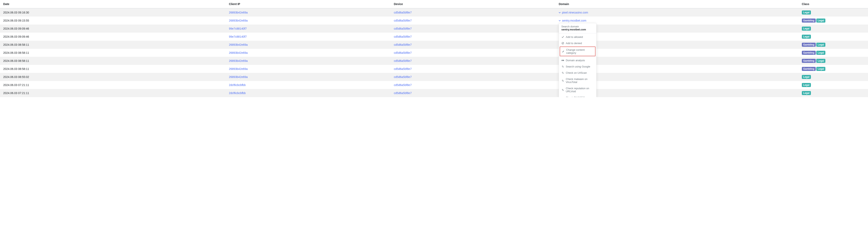  What do you see at coordinates (434, 21) in the screenshot?
I see `table-row: 2024.06.03 09:15:5526893b42e69acd5d6a5bf…` at bounding box center [434, 21].